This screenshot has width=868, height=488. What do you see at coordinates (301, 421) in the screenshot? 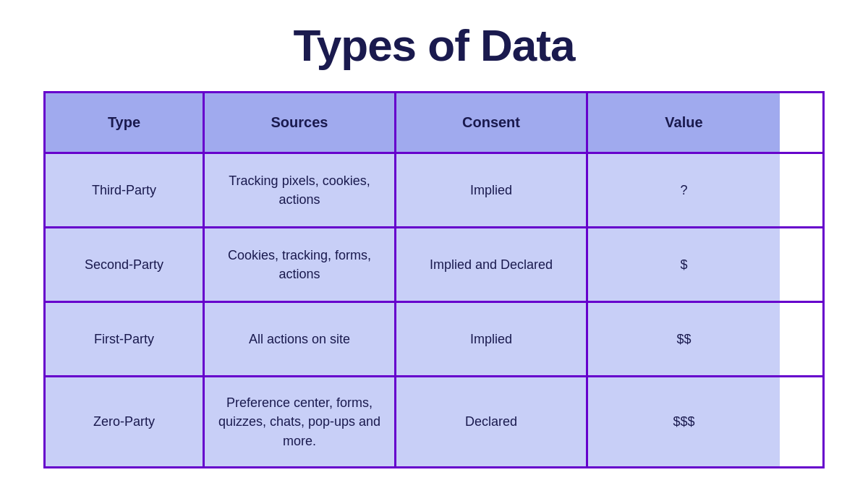
I see `cell-sources-3: Preference center, forms, quizzes, chats…` at bounding box center [301, 421].